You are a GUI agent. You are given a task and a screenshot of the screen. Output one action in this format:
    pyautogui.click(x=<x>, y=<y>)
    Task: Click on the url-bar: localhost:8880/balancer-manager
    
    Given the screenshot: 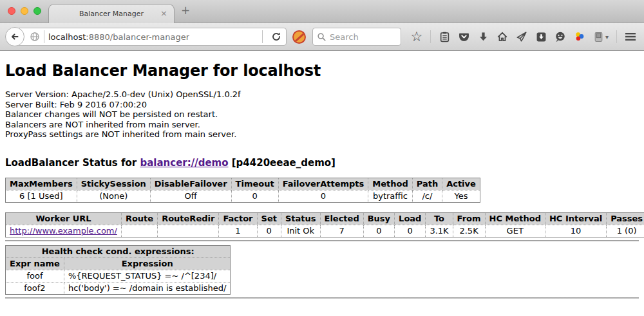 What is the action you would take?
    pyautogui.click(x=151, y=37)
    